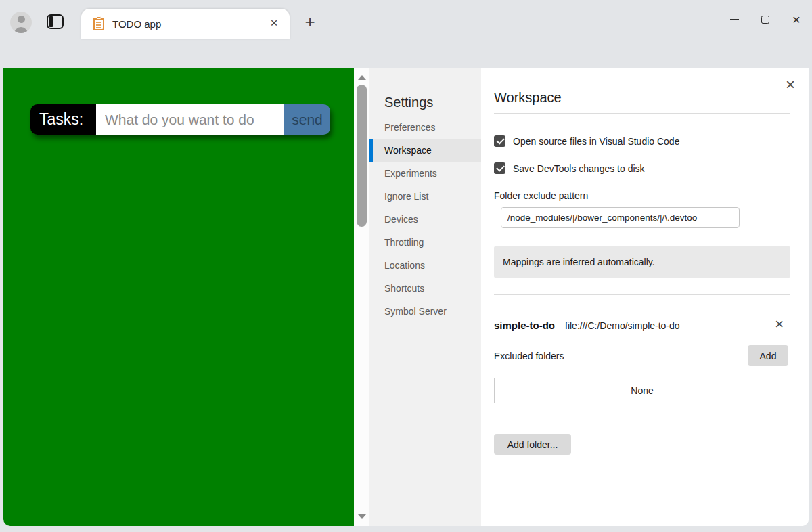 The image size is (812, 532). I want to click on sidebar-item-label: Throttling, so click(404, 242).